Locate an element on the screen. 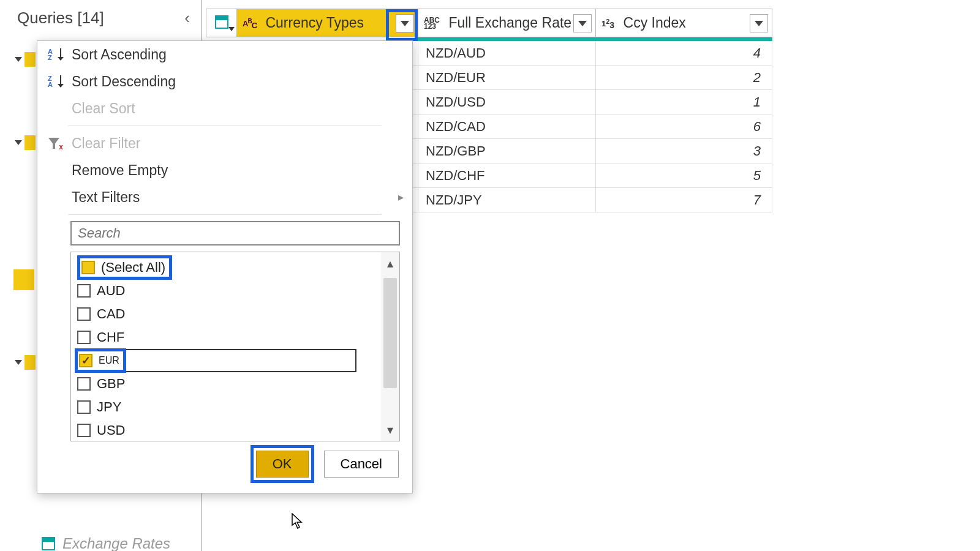 This screenshot has width=980, height=551. clear-sort: Clear Sort is located at coordinates (225, 108).